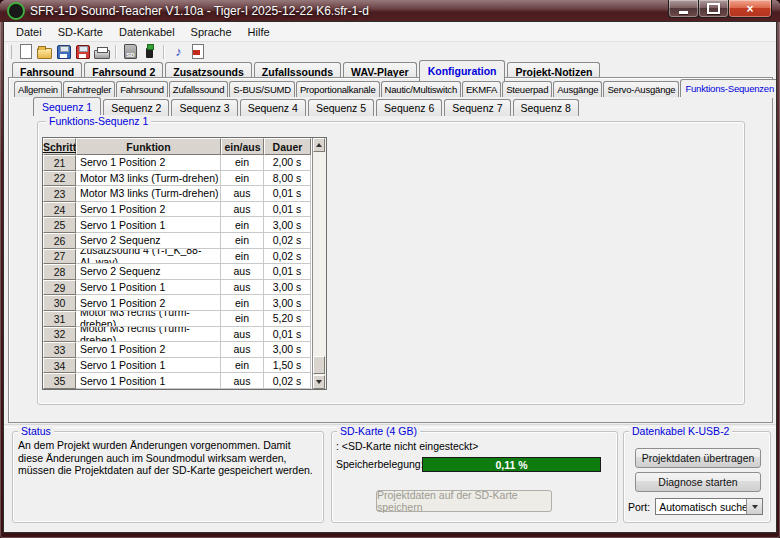 This screenshot has width=780, height=538. Describe the element at coordinates (212, 32) in the screenshot. I see `menu-item: Sprache` at that location.